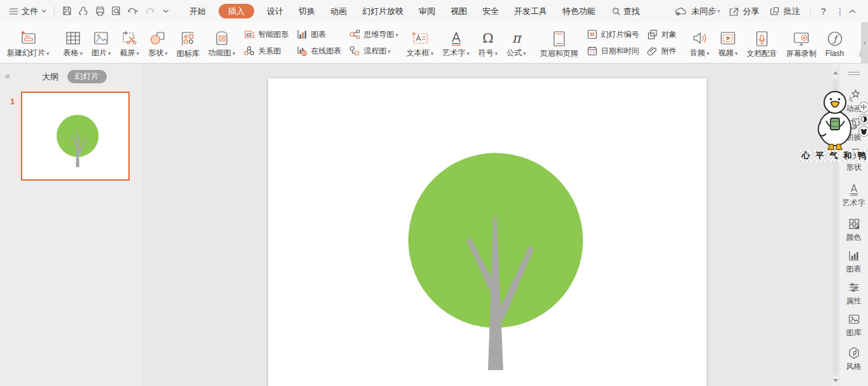  I want to click on ribbon-expand-button: ›, so click(864, 43).